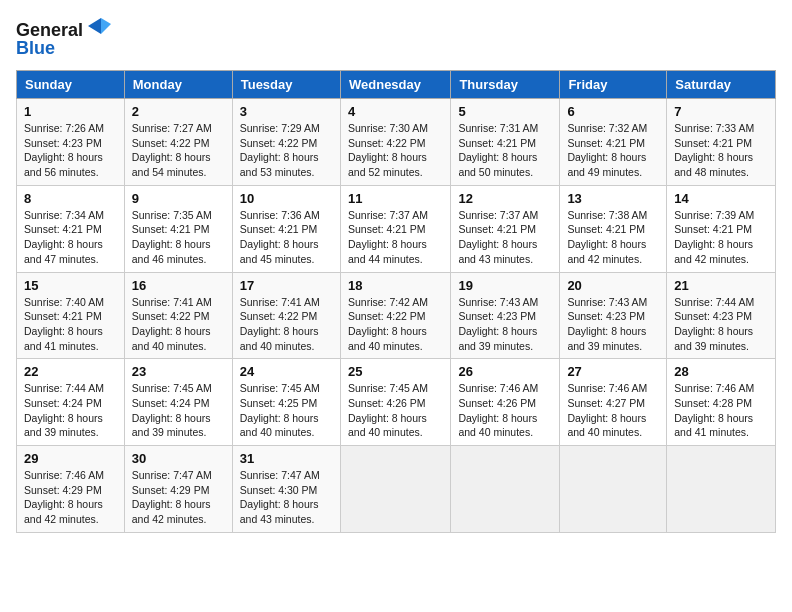 This screenshot has height=612, width=792. What do you see at coordinates (178, 498) in the screenshot?
I see `day-info: Sunrise: 7:47 AM Sunset: 4:29 PM Dayligh…` at bounding box center [178, 498].